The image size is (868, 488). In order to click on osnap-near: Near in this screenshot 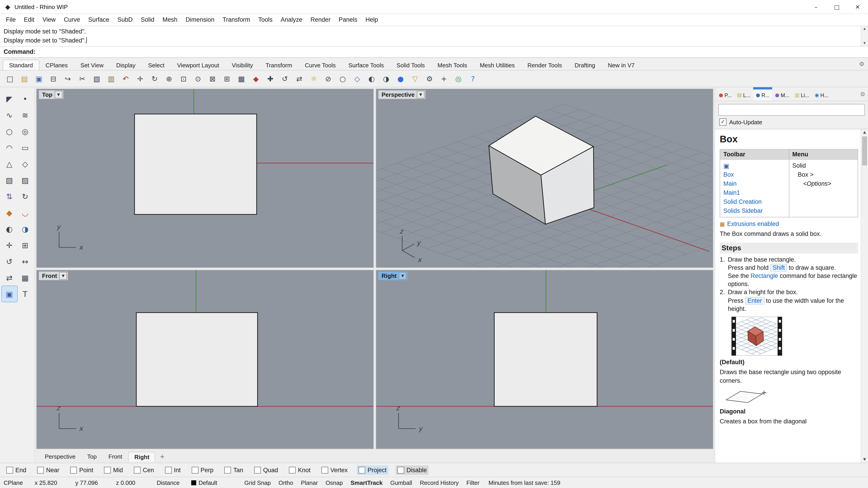, I will do `click(49, 470)`.